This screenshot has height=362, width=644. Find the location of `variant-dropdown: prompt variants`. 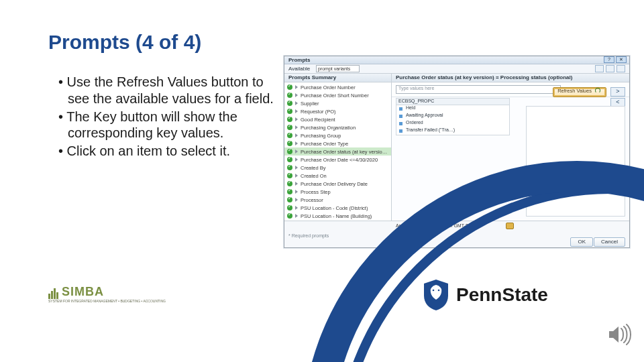

variant-dropdown: prompt variants is located at coordinates (338, 68).